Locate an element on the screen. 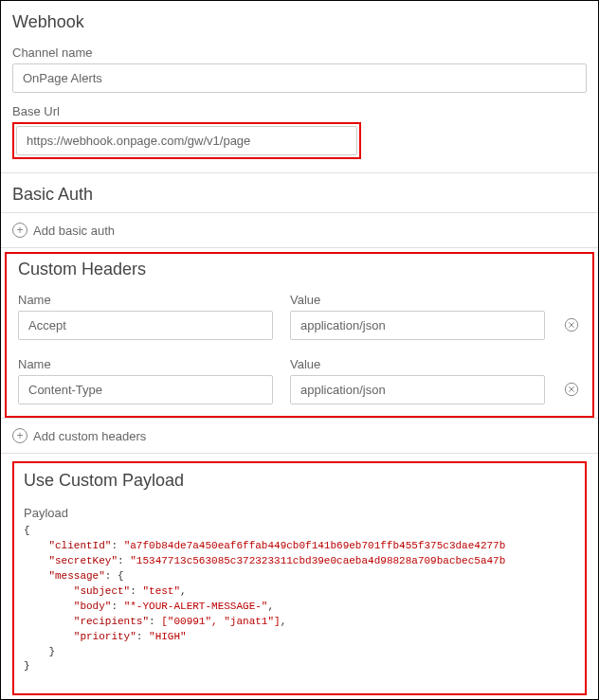  channel-name-input is located at coordinates (300, 78).